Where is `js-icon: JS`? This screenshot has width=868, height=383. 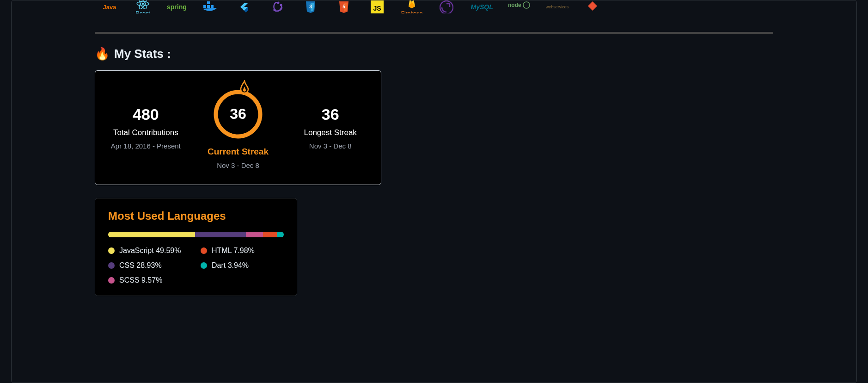
js-icon: JS is located at coordinates (377, 7).